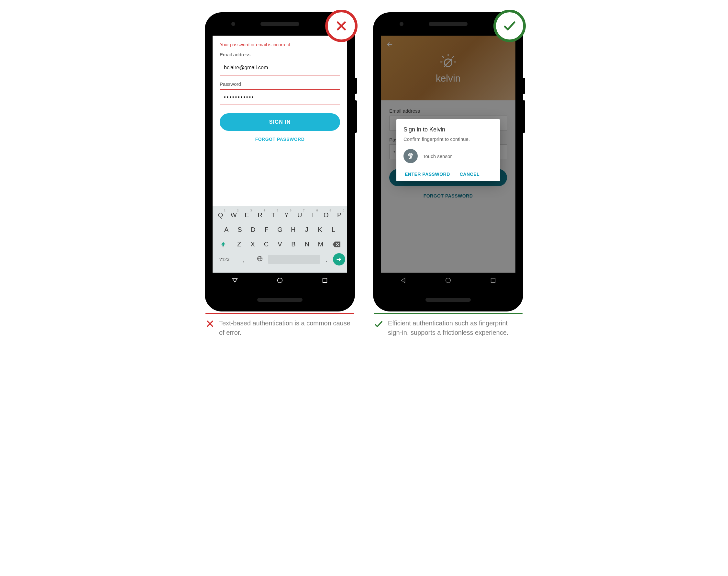 The width and height of the screenshot is (728, 576). What do you see at coordinates (280, 215) in the screenshot?
I see `keyboard-row-1: 1Q 2W 3E 4R 5T 6Y 7U 8I 9O 0P` at bounding box center [280, 215].